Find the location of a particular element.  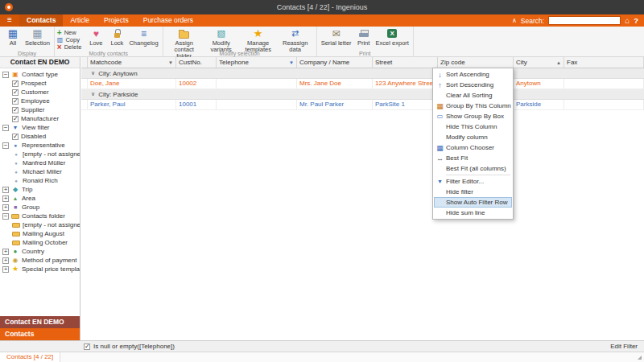

print-button: Print is located at coordinates (364, 37).